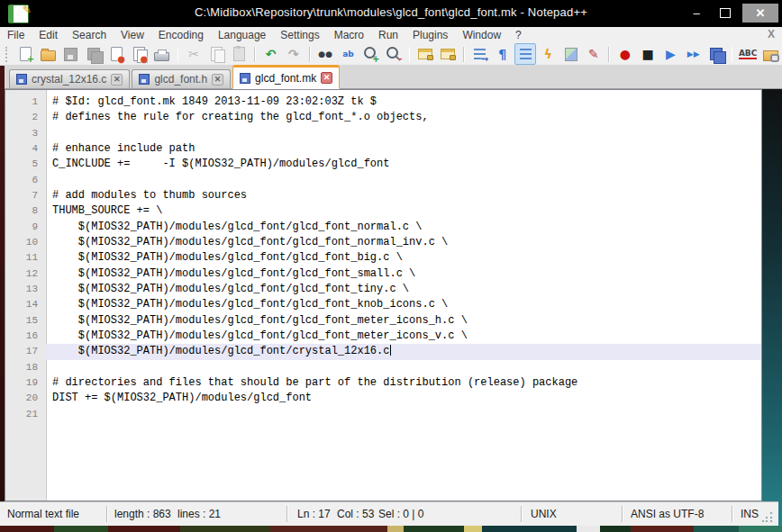  What do you see at coordinates (294, 54) in the screenshot?
I see `redo-button: ↷` at bounding box center [294, 54].